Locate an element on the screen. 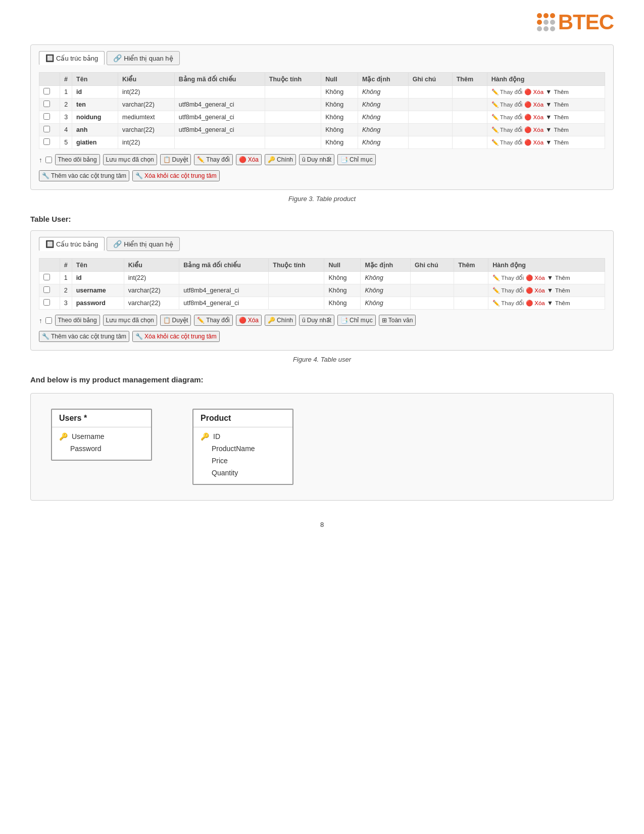 This screenshot has height=834, width=644. col-kieu: Kiểu is located at coordinates (146, 79).